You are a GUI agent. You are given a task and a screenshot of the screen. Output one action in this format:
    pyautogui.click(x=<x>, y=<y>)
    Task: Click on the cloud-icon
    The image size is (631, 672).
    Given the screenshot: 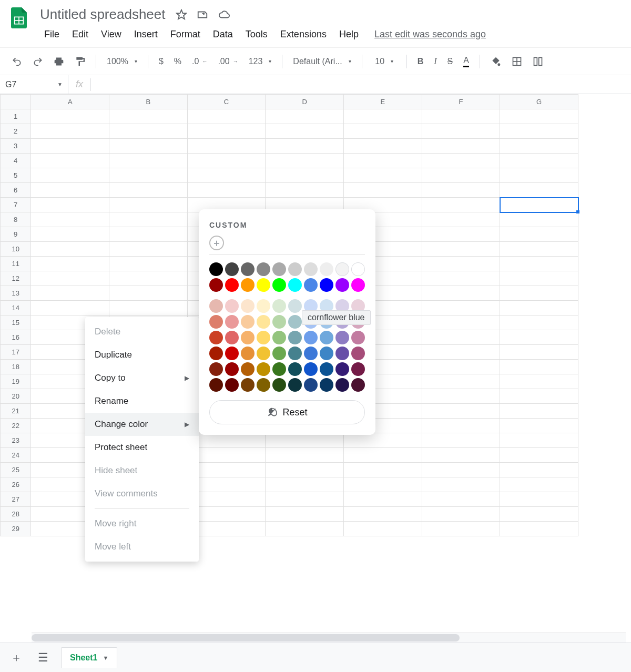 What is the action you would take?
    pyautogui.click(x=224, y=15)
    